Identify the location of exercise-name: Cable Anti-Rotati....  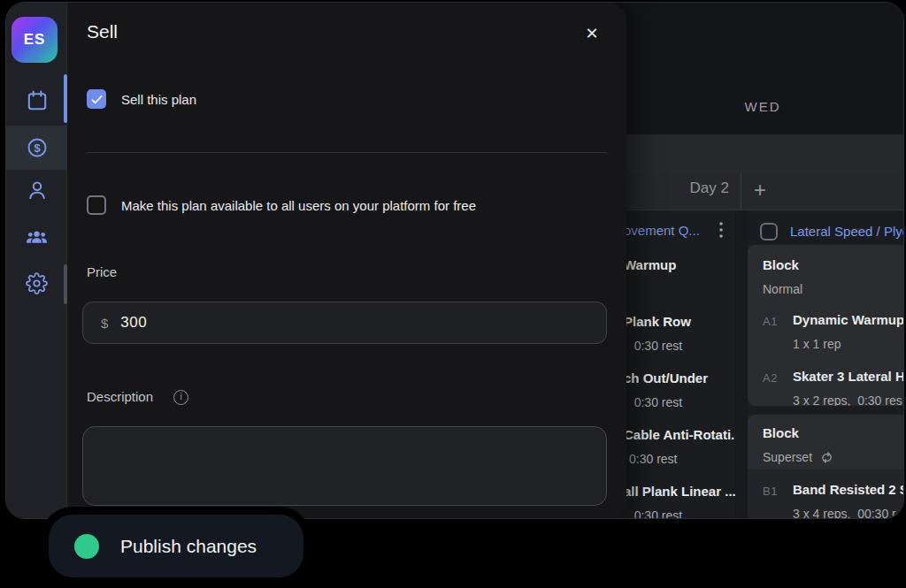
(680, 435).